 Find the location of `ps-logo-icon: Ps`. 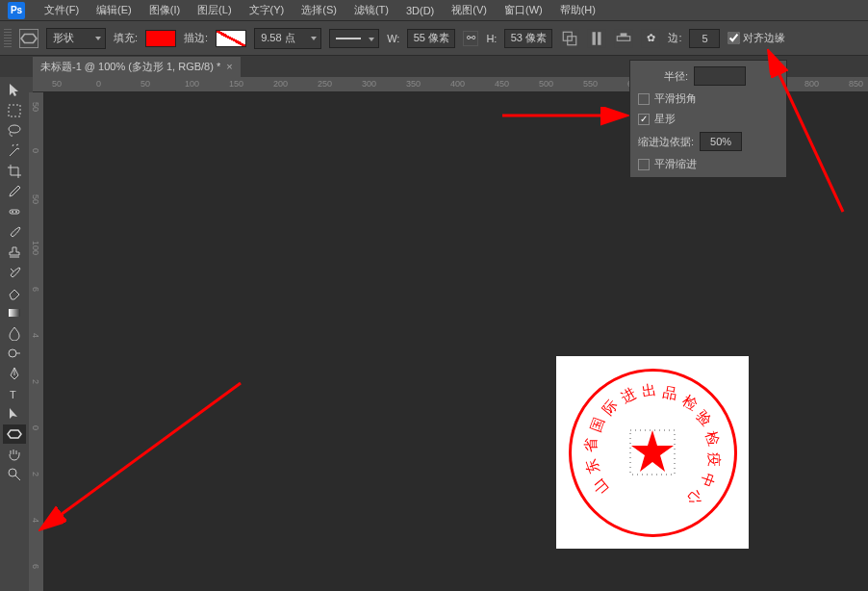

ps-logo-icon: Ps is located at coordinates (16, 11).